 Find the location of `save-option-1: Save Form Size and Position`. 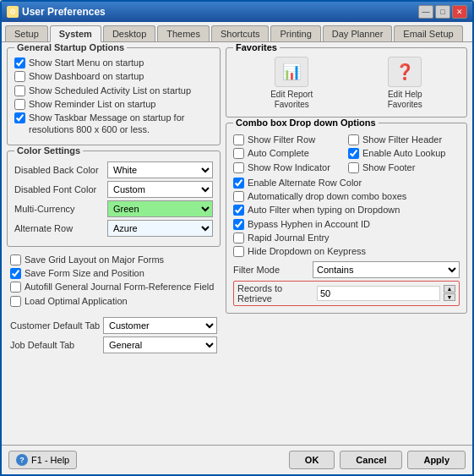

save-option-1: Save Form Size and Position is located at coordinates (113, 273).